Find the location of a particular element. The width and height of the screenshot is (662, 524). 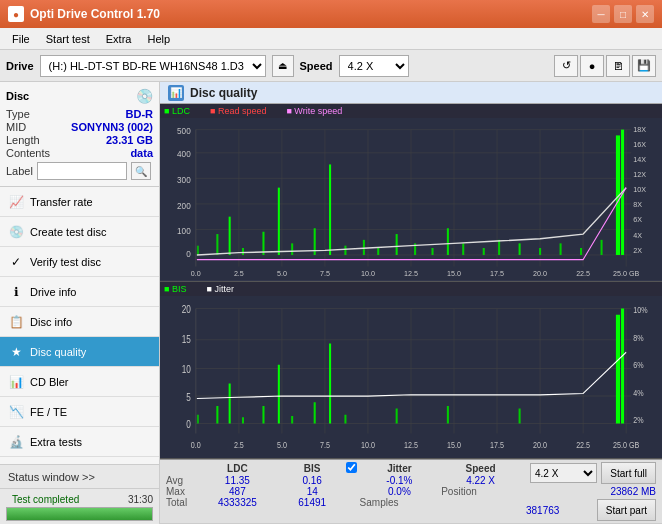

sidebar-item-cd-bler: 📊 CD Bler is located at coordinates (80, 382).